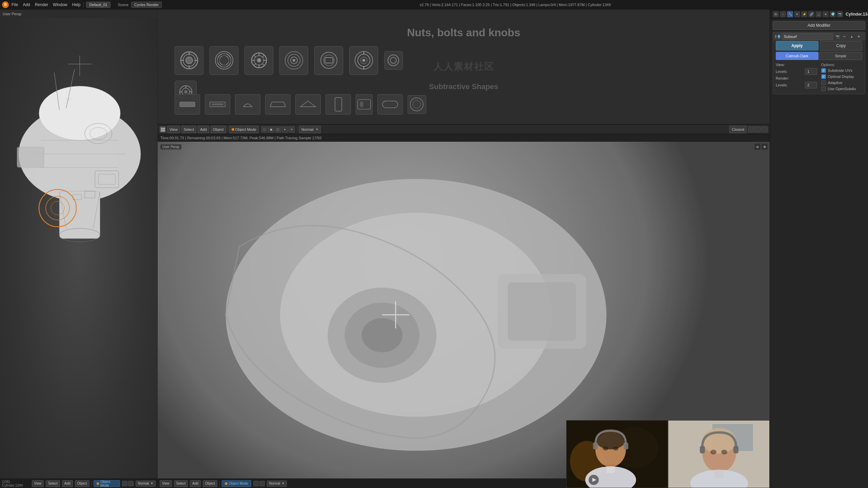 The height and width of the screenshot is (488, 868). What do you see at coordinates (807, 37) in the screenshot?
I see `mod-name-input` at bounding box center [807, 37].